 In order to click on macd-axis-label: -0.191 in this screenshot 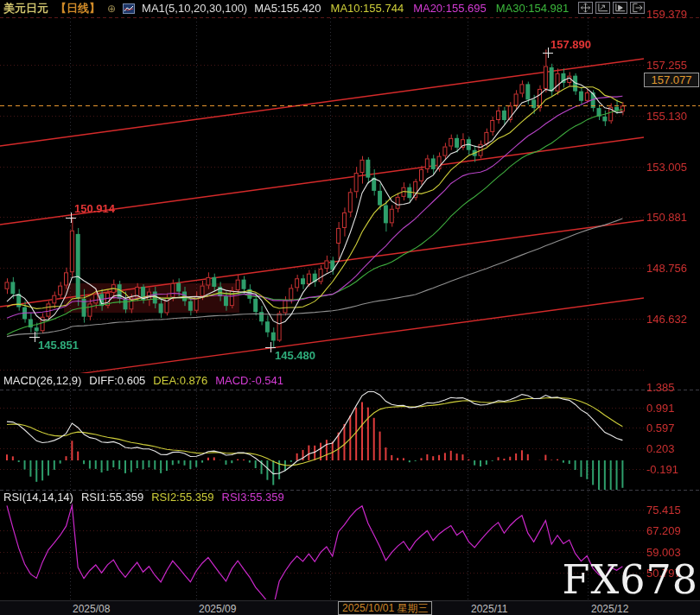, I will do `click(662, 470)`.